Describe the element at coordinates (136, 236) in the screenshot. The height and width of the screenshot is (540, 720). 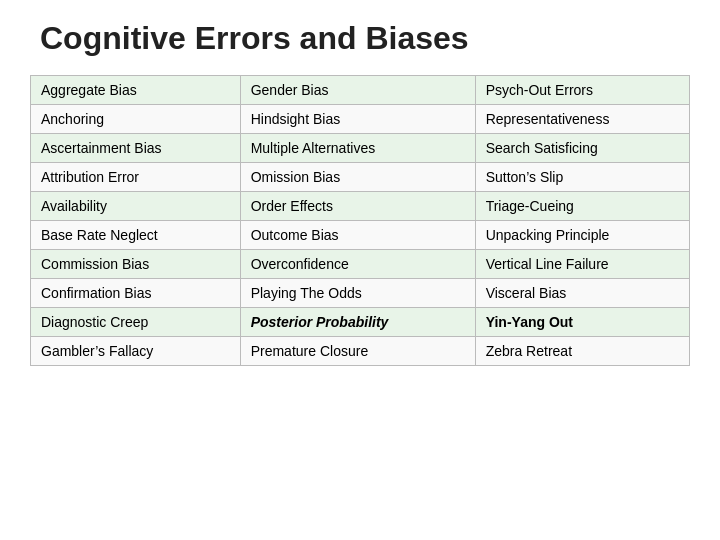
I see `table-cell: Base Rate Neglect` at that location.